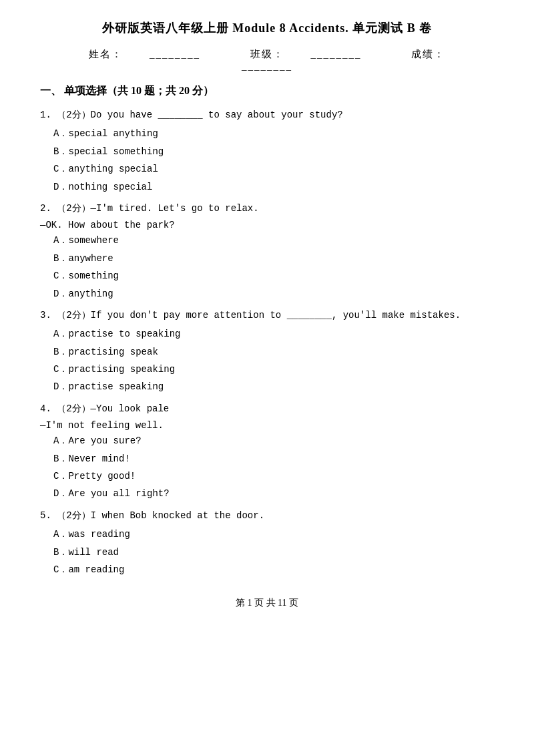  I want to click on question-2-option-c: C．something, so click(274, 276).